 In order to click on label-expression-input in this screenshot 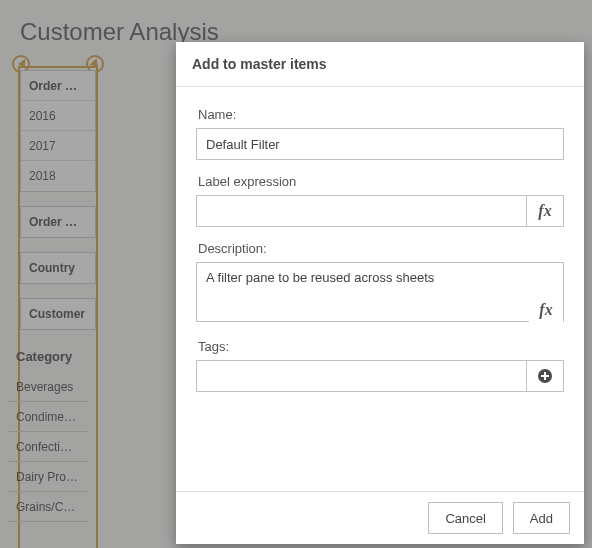, I will do `click(380, 211)`.